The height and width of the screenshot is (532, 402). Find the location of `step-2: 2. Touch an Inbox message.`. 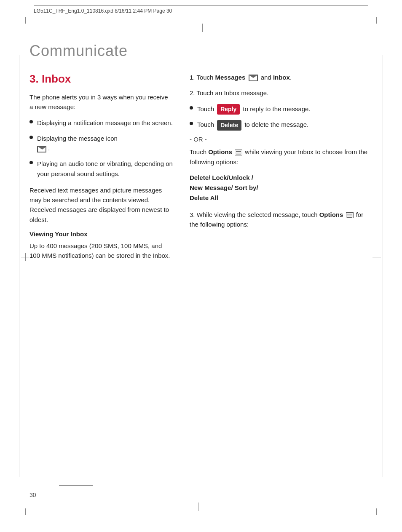

step-2: 2. Touch an Inbox message. is located at coordinates (281, 93).